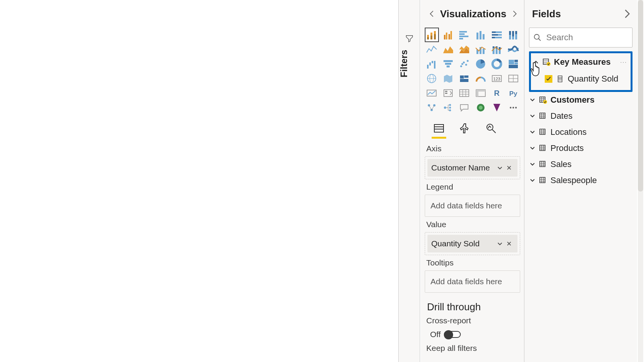 This screenshot has width=644, height=362. What do you see at coordinates (481, 35) in the screenshot?
I see `viz-stacked-column-icon` at bounding box center [481, 35].